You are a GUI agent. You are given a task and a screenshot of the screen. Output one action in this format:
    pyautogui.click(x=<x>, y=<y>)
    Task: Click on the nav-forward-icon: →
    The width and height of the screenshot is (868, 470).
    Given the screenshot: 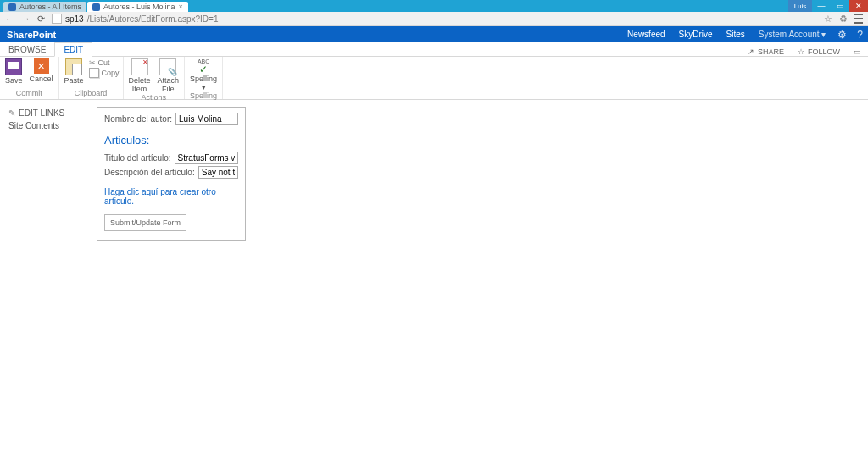 What is the action you would take?
    pyautogui.click(x=25, y=19)
    